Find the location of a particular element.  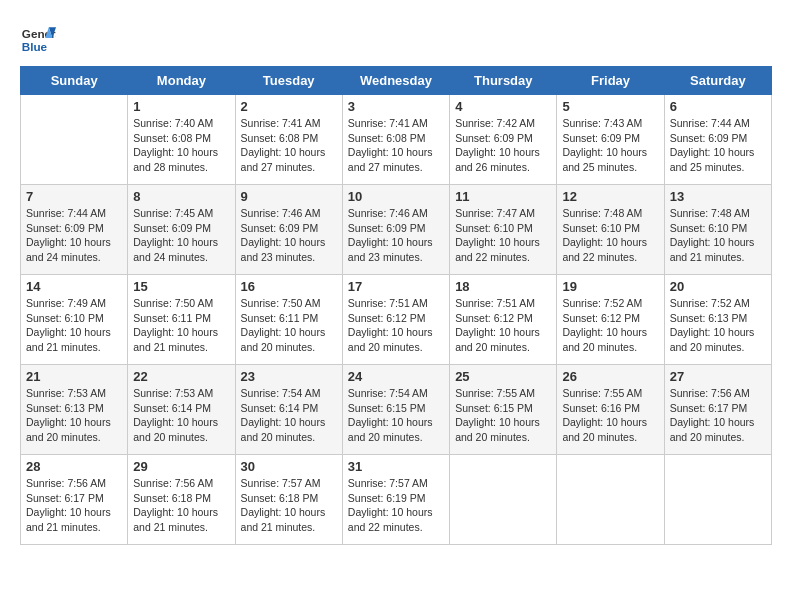

calendar-cell: 22Sunrise: 7:53 AM Sunset: 6:14 PM Dayli… is located at coordinates (182, 410).